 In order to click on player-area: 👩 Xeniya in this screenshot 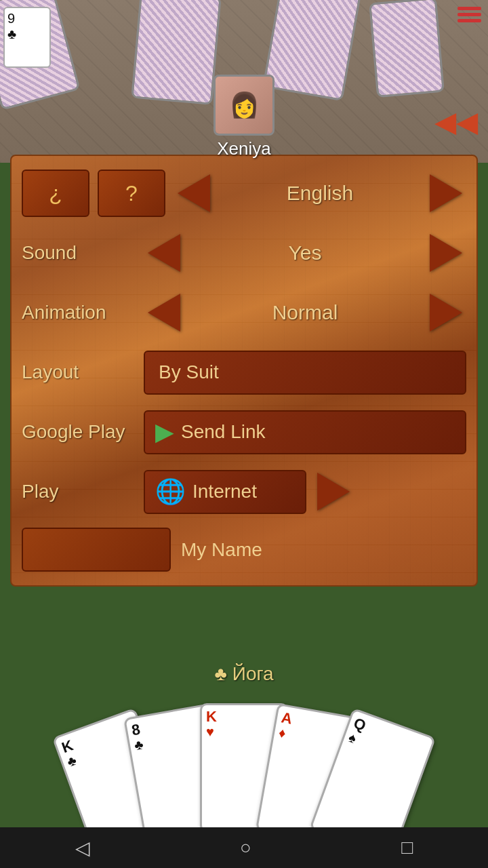, I will do `click(244, 117)`.